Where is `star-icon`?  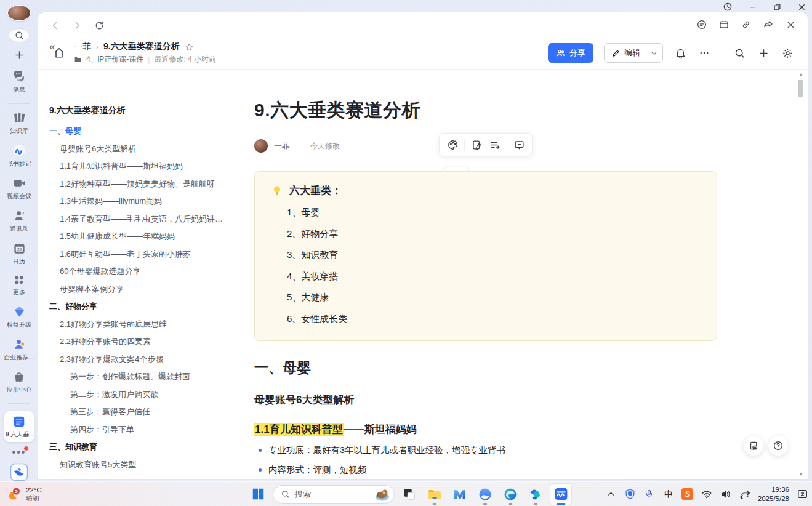
star-icon is located at coordinates (190, 47).